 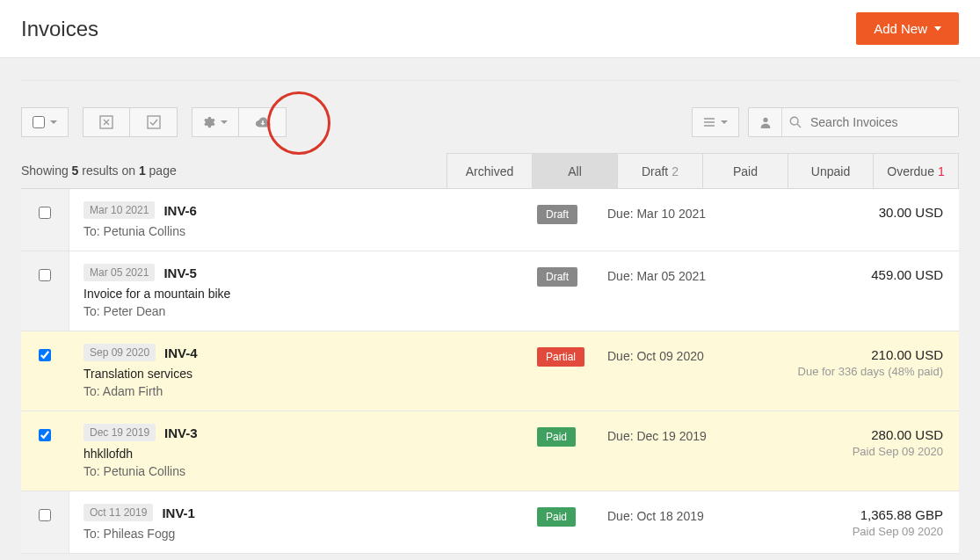 What do you see at coordinates (863, 355) in the screenshot?
I see `amount: 210.00 USD` at bounding box center [863, 355].